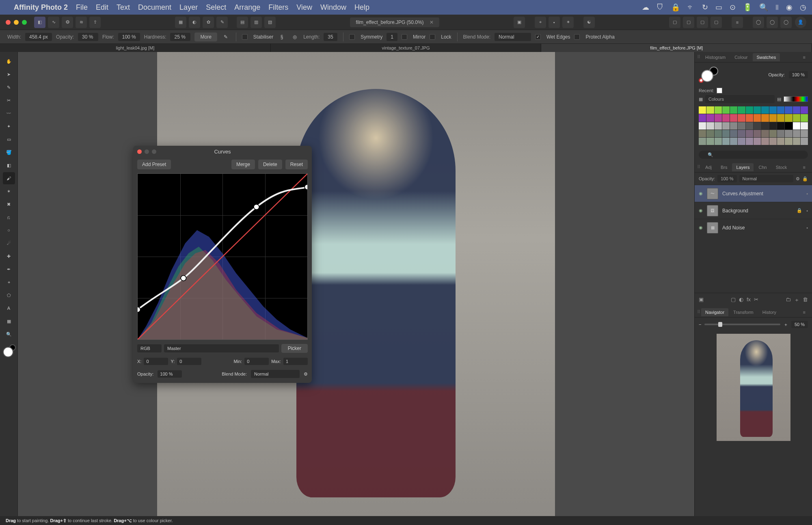 Image resolution: width=812 pixels, height=525 pixels. What do you see at coordinates (67, 22) in the screenshot?
I see `develop-persona-icon: ❂` at bounding box center [67, 22].